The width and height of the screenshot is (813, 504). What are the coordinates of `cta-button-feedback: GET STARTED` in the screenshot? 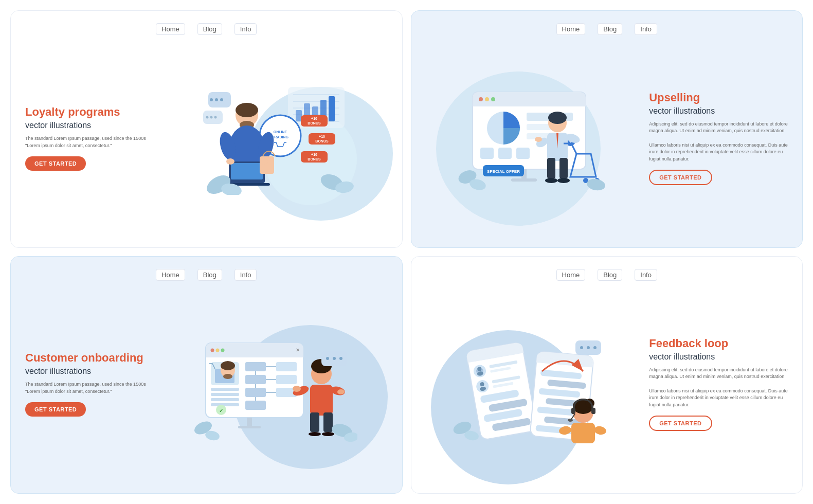 It's located at (680, 423).